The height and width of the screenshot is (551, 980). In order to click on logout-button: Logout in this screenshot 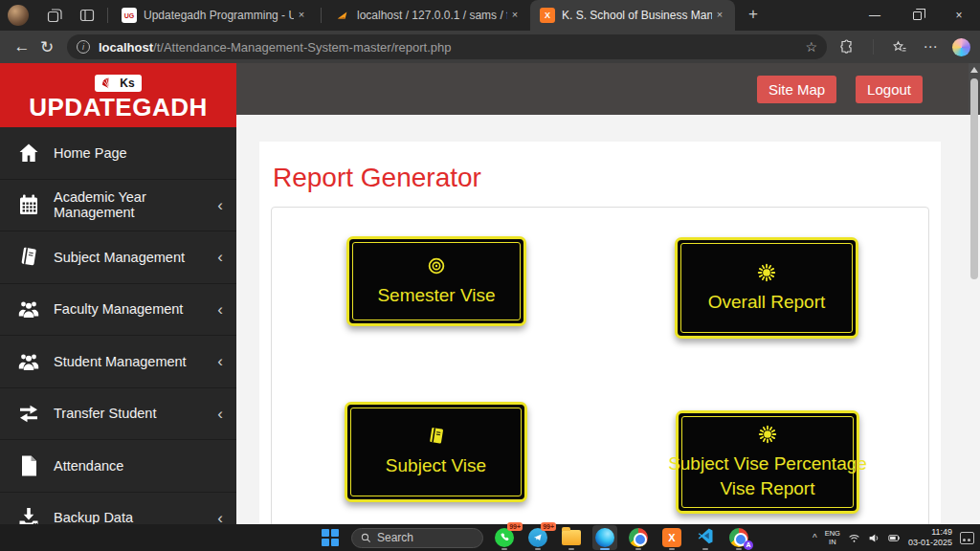, I will do `click(889, 90)`.